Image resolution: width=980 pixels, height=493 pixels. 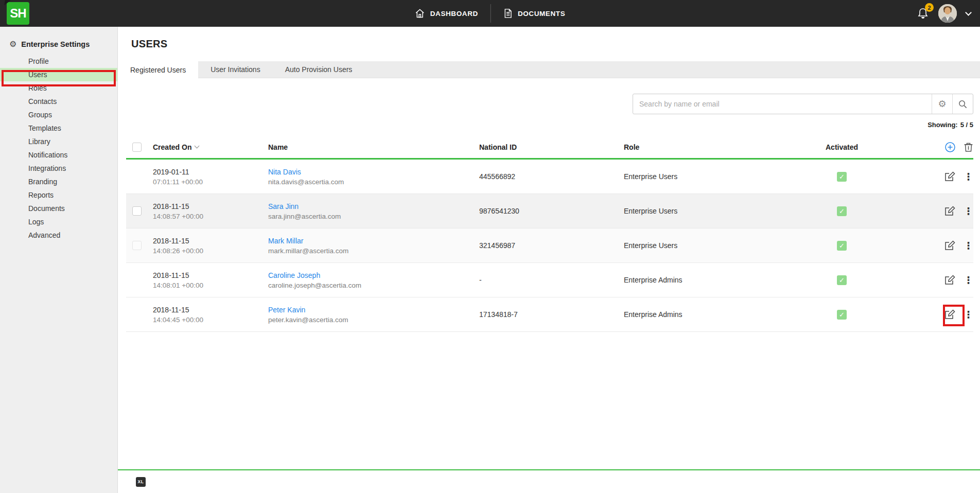 What do you see at coordinates (948, 13) in the screenshot?
I see `topbar-right: 2` at bounding box center [948, 13].